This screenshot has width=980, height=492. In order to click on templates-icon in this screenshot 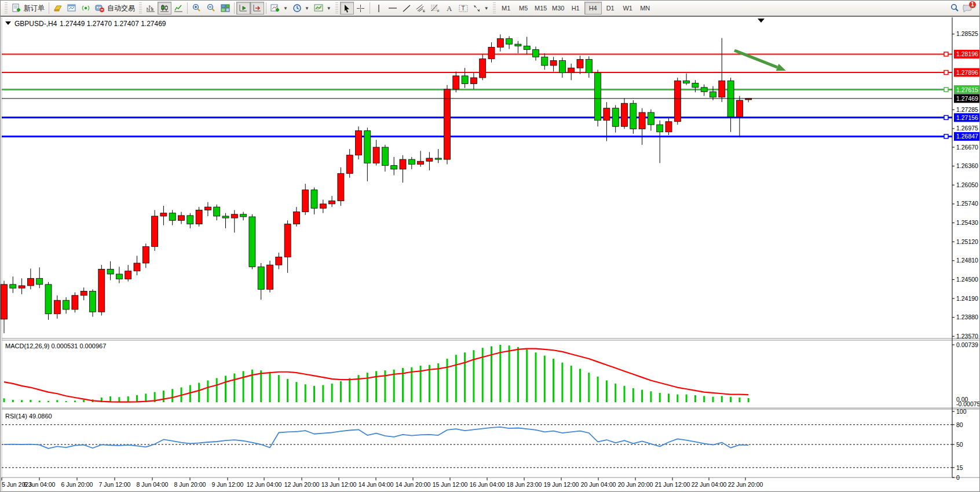, I will do `click(319, 8)`.